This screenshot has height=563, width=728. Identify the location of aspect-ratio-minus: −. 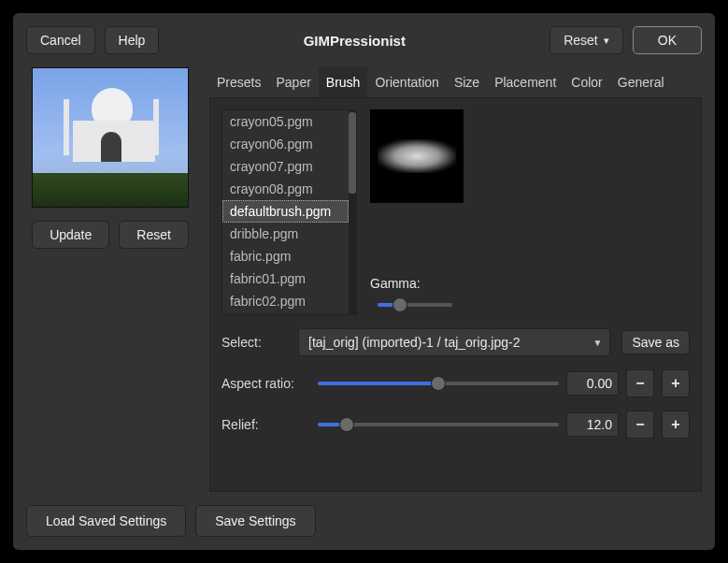
(640, 383).